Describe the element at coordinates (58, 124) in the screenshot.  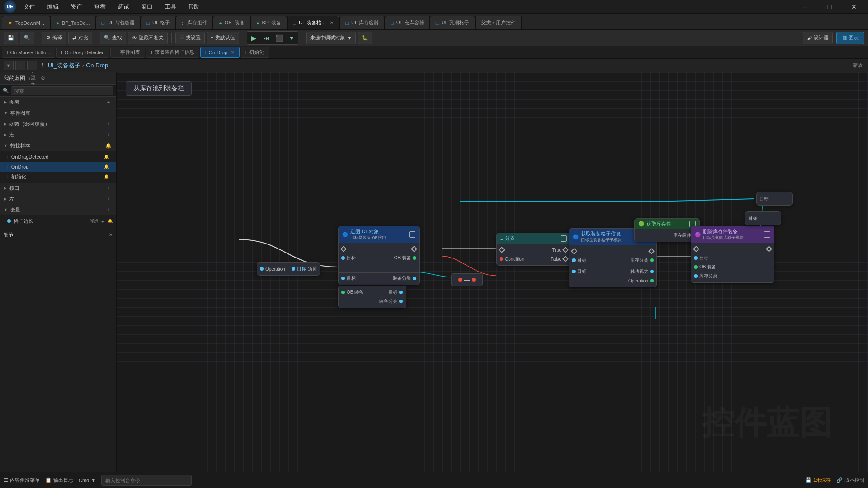
I see `functions-header: ▶ 函数（36可覆盖） +` at that location.